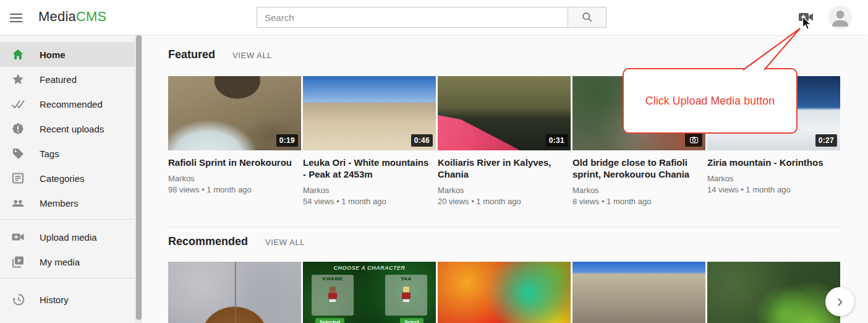 The height and width of the screenshot is (323, 868). Describe the element at coordinates (333, 295) in the screenshot. I see `game-character-panel: KWAME` at that location.